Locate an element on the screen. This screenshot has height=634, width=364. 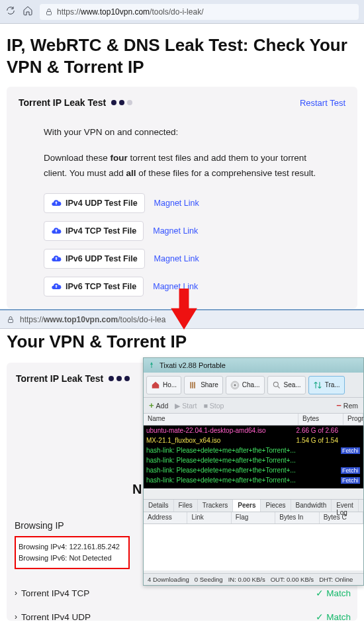
tixati-icon is located at coordinates (152, 365).